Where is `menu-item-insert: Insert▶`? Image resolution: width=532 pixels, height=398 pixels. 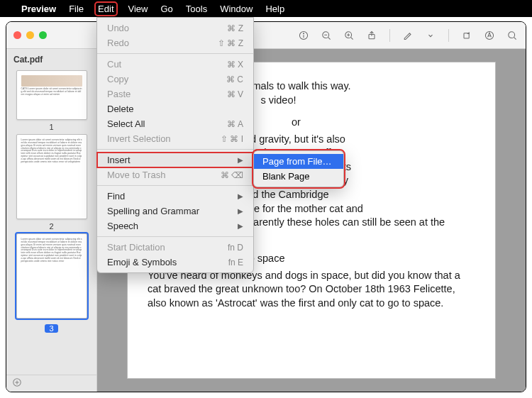
menu-item-insert: Insert▶ is located at coordinates (175, 160).